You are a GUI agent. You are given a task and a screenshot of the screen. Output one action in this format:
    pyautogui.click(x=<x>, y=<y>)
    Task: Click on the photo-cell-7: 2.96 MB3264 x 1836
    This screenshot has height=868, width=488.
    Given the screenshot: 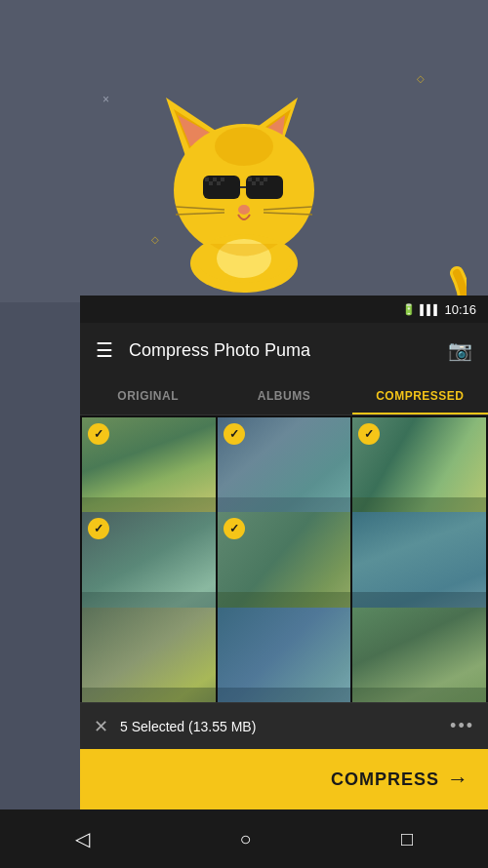 What is the action you would take?
    pyautogui.click(x=148, y=655)
    